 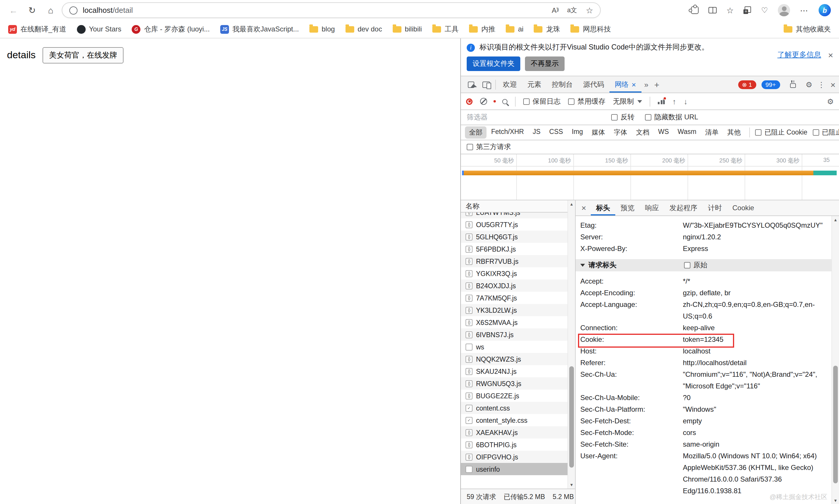 What do you see at coordinates (489, 147) in the screenshot?
I see `third-party-checkbox: 第三方请求` at bounding box center [489, 147].